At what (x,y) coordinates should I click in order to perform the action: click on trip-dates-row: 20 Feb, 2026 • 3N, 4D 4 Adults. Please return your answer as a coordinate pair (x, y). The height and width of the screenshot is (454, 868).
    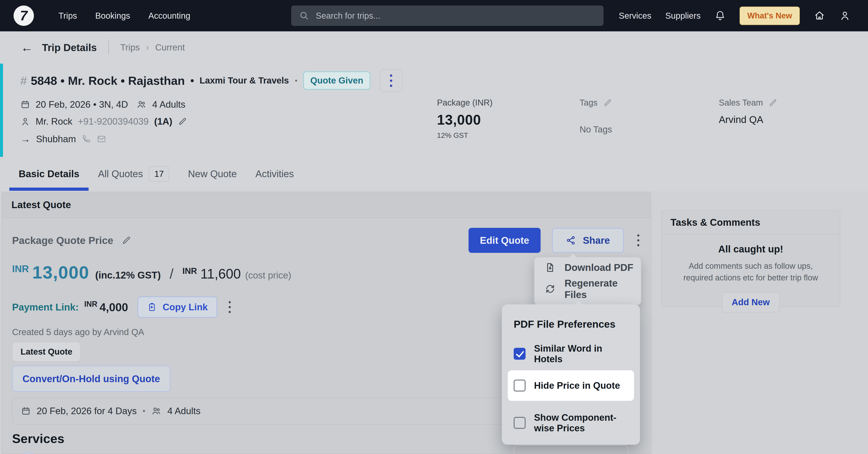
    Looking at the image, I should click on (104, 104).